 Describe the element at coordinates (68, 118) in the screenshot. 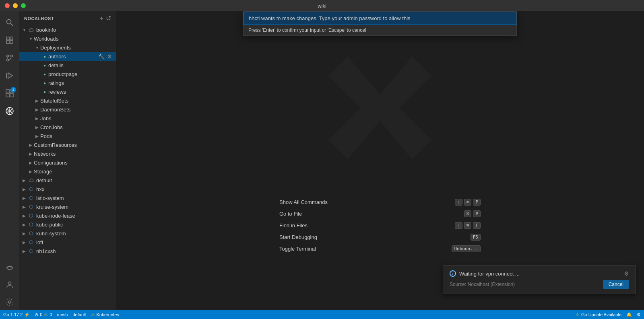

I see `tree-item-jobs: ▶ Jobs` at that location.